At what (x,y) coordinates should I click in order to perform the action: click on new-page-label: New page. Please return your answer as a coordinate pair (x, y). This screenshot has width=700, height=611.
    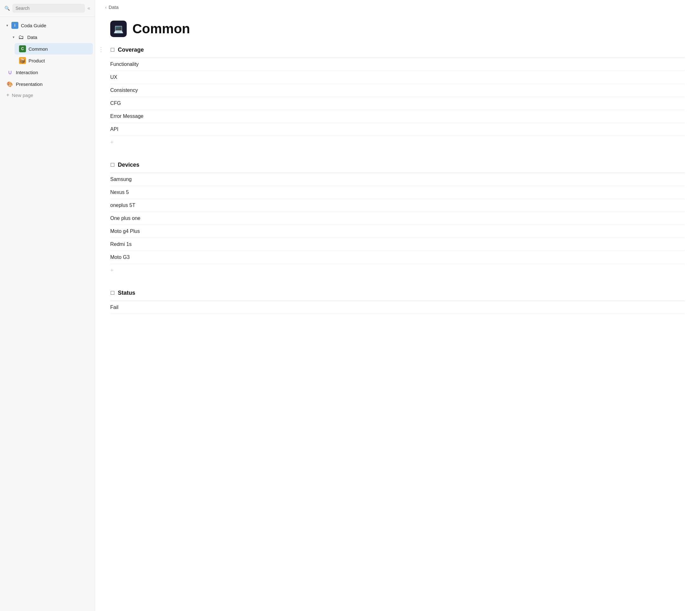
    Looking at the image, I should click on (22, 95).